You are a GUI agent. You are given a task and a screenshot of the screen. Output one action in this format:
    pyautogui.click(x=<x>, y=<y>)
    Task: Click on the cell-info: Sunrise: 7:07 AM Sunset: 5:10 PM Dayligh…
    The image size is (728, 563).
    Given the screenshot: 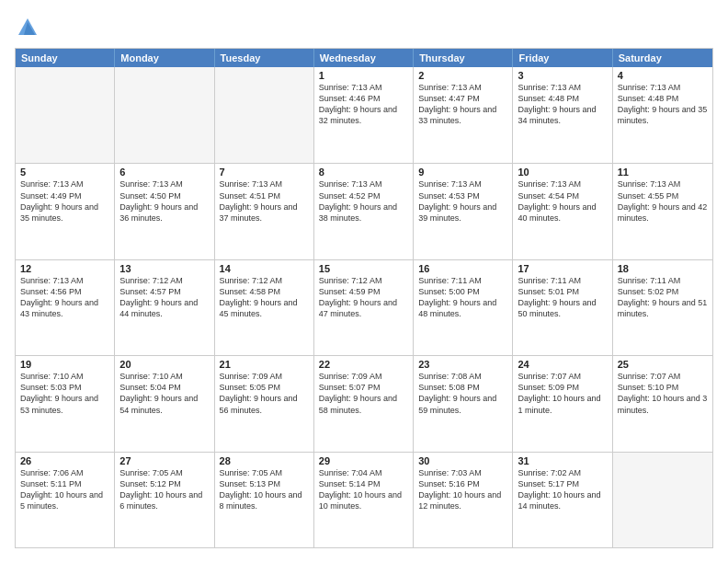 What is the action you would take?
    pyautogui.click(x=663, y=394)
    